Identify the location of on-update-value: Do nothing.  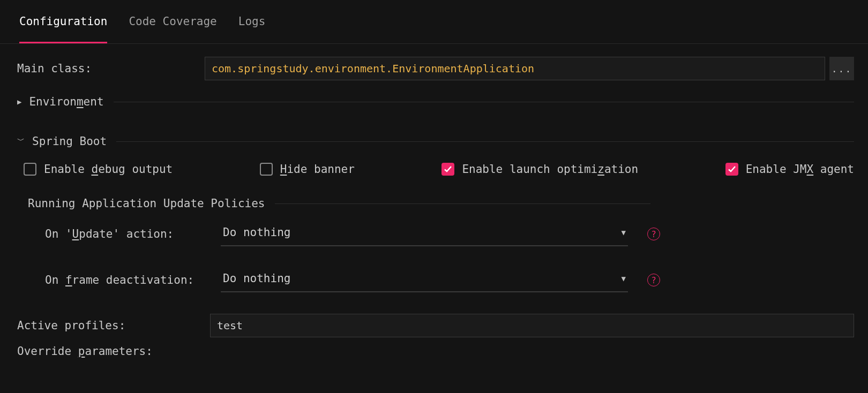
(257, 232).